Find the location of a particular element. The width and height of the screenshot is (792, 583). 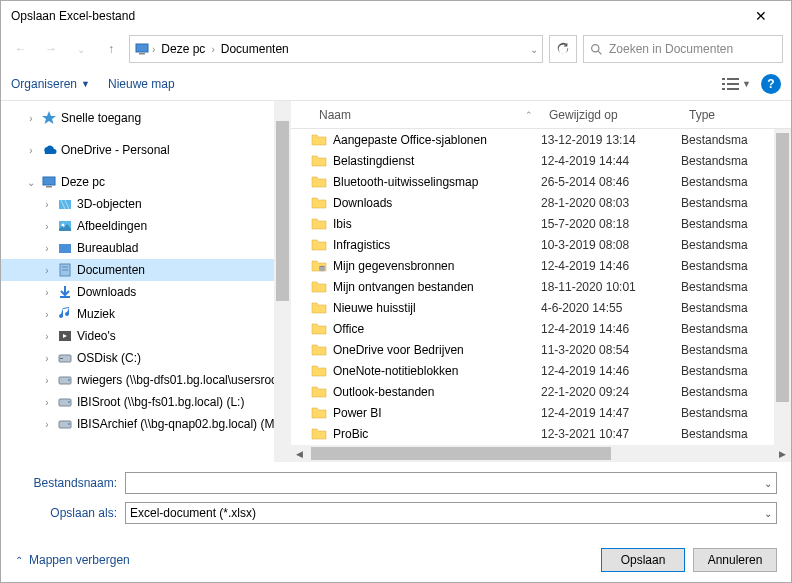

tree-item: ›IBISArchief (\\bg-qnap02.bg.local) (M:) is located at coordinates (146, 424).